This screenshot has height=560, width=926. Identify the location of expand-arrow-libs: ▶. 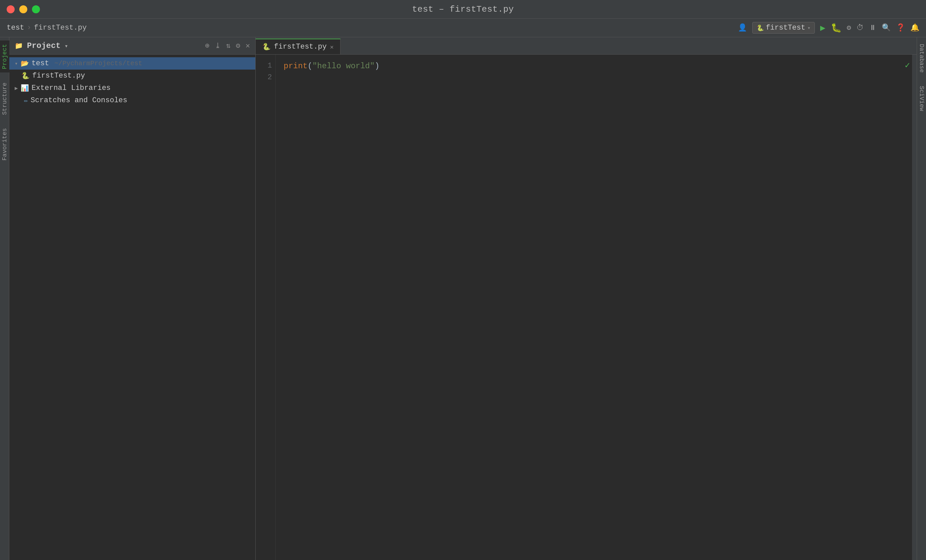
(17, 88).